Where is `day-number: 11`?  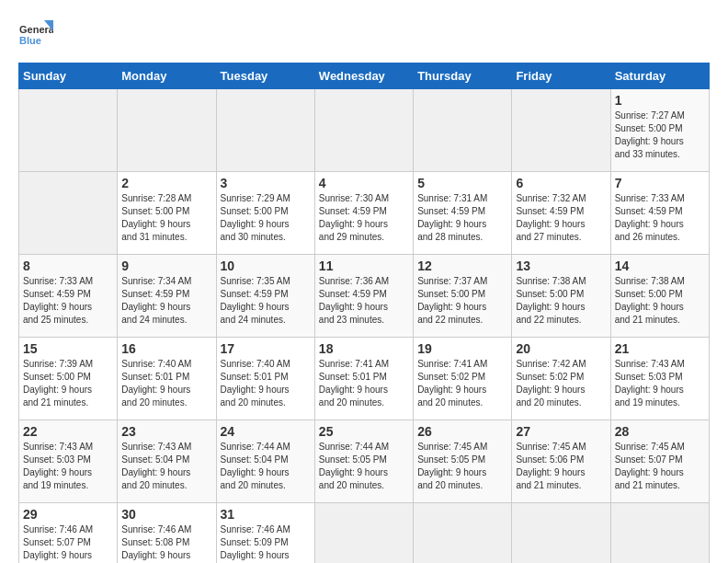
day-number: 11 is located at coordinates (364, 266).